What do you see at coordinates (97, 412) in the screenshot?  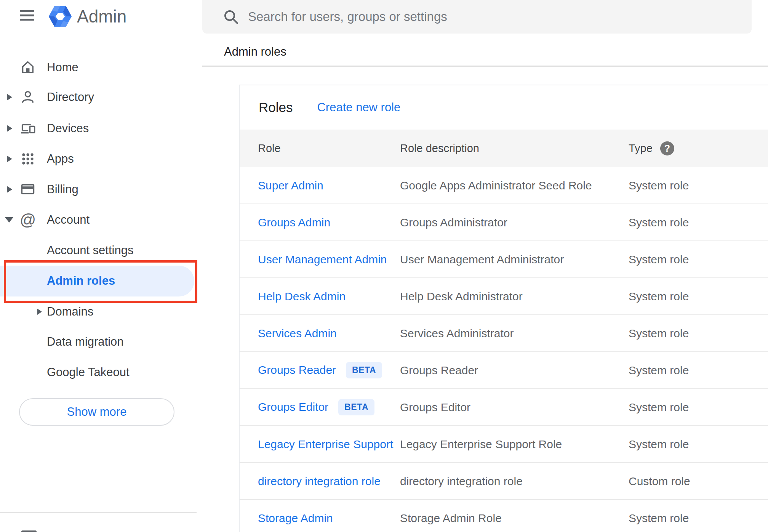 I see `show-more-button: Show more` at bounding box center [97, 412].